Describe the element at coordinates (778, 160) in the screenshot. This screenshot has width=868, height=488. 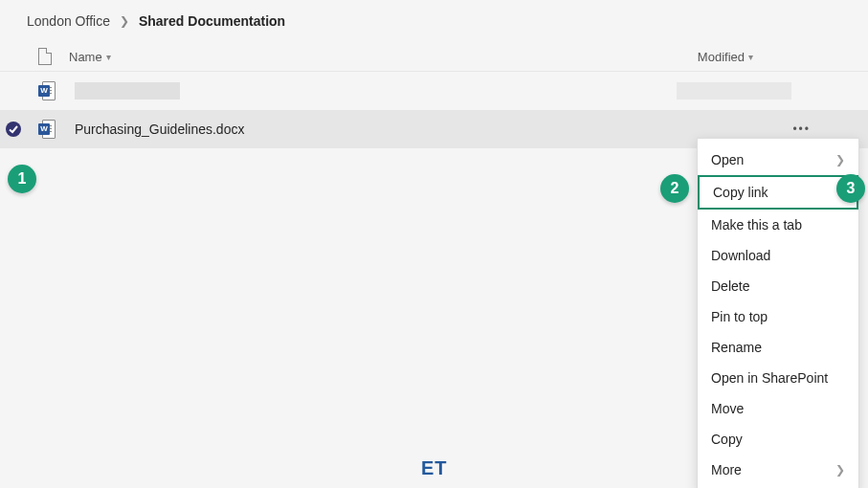
I see `menu-item-open: Open ❯` at that location.